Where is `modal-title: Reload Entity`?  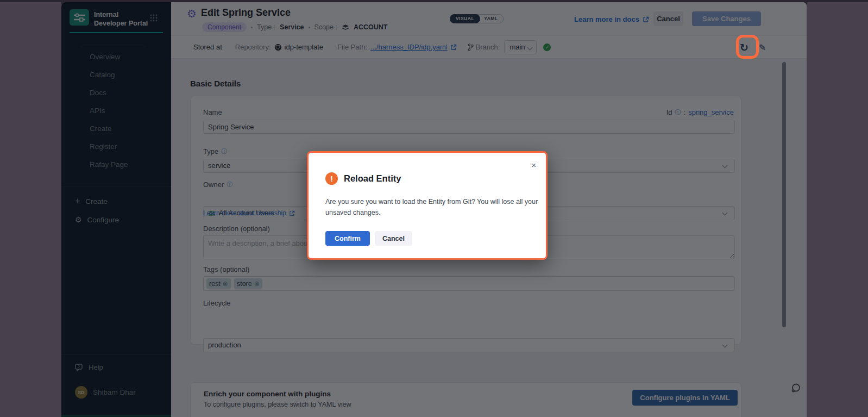
modal-title: Reload Entity is located at coordinates (373, 178).